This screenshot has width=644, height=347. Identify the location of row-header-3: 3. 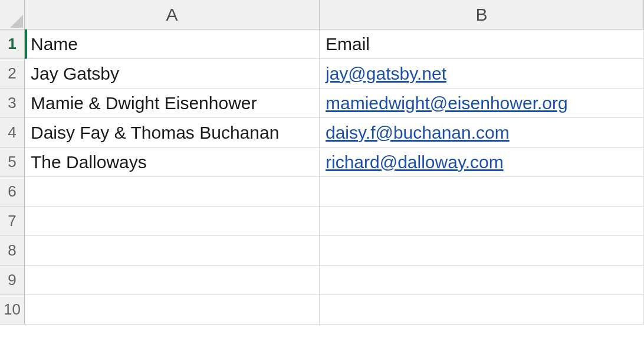
(12, 103).